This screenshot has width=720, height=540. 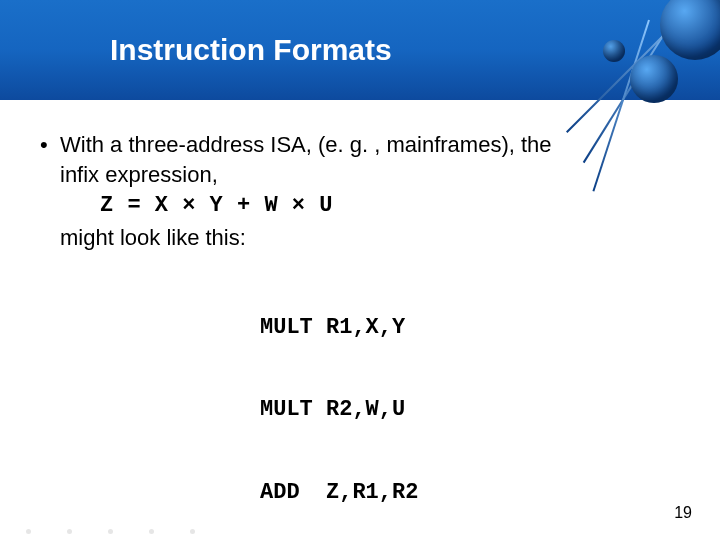 What do you see at coordinates (470, 328) in the screenshot?
I see `code-line-1: MULT R1,X,Y` at bounding box center [470, 328].